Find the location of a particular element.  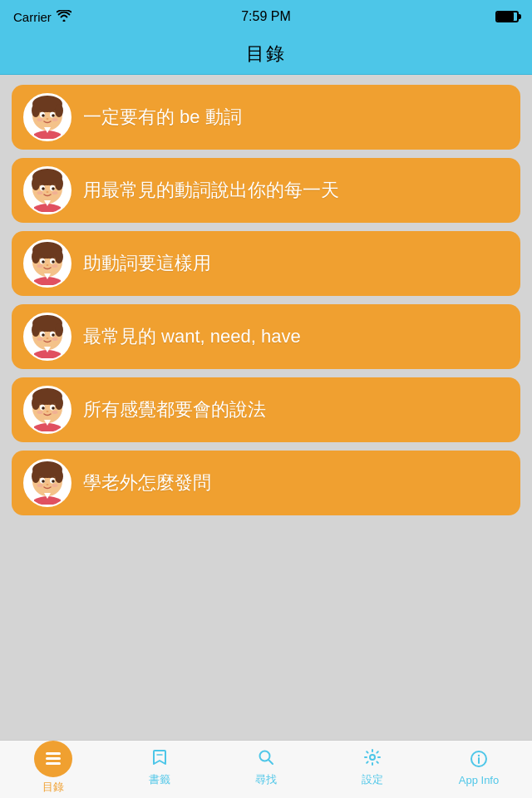

tab-label-search: 尋找 is located at coordinates (266, 780).